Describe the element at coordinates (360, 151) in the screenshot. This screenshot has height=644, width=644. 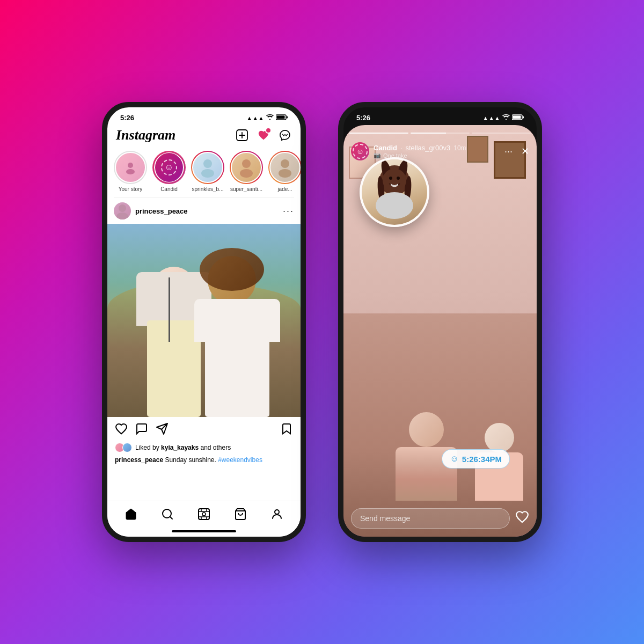
I see `story-user-avatar: ☺` at that location.